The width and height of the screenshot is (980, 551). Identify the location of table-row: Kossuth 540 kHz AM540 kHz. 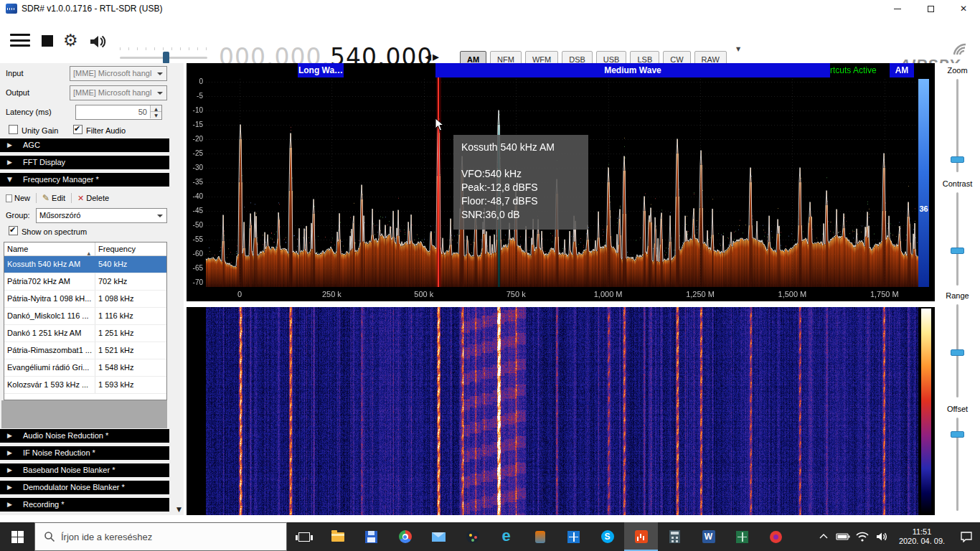
(85, 265).